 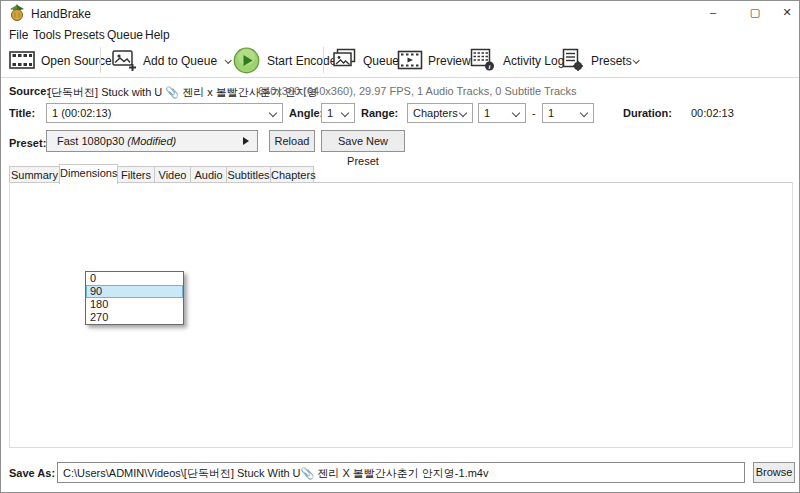 I want to click on preset-select: Fast 1080p30 (Modified), so click(x=152, y=141).